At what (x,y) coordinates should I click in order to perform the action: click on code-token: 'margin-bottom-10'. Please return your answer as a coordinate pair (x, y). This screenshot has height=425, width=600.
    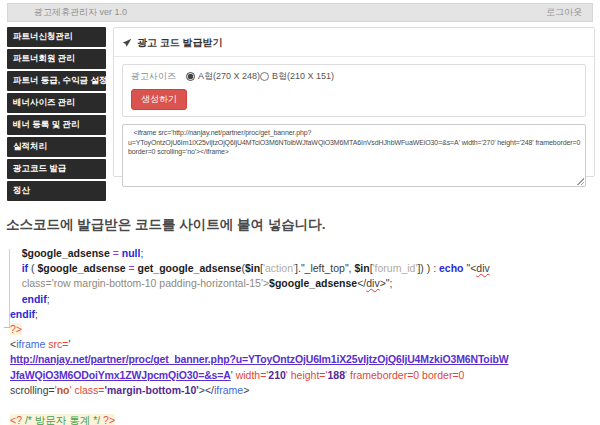
    Looking at the image, I should click on (152, 390).